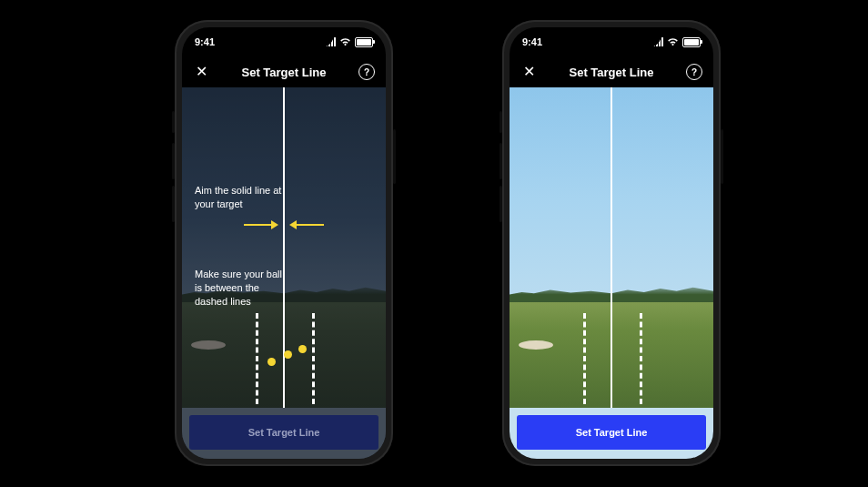 This screenshot has width=868, height=487. I want to click on arrow-left-icon, so click(307, 225).